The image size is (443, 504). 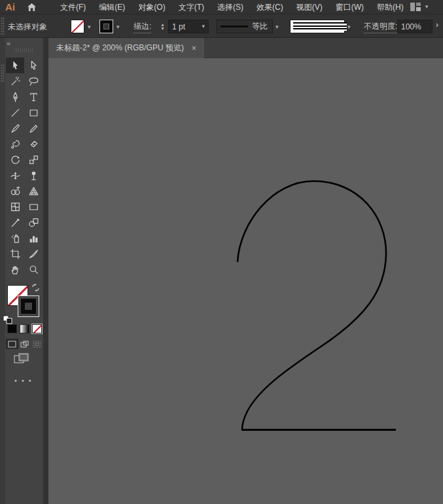 What do you see at coordinates (33, 81) in the screenshot?
I see `tool-lasso` at bounding box center [33, 81].